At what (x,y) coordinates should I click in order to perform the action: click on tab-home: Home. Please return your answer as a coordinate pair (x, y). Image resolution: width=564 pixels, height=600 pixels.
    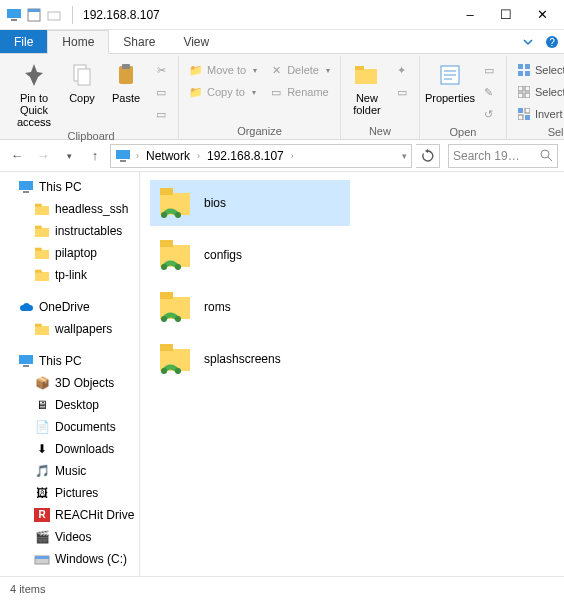
    Looking at the image, I should click on (78, 42).